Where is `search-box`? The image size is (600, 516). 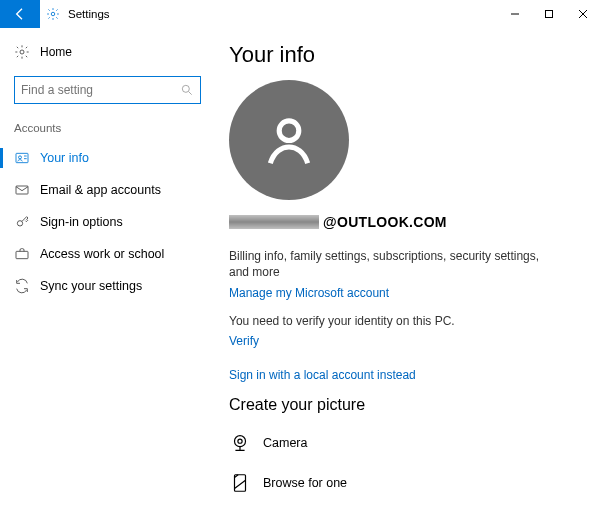 search-box is located at coordinates (108, 90).